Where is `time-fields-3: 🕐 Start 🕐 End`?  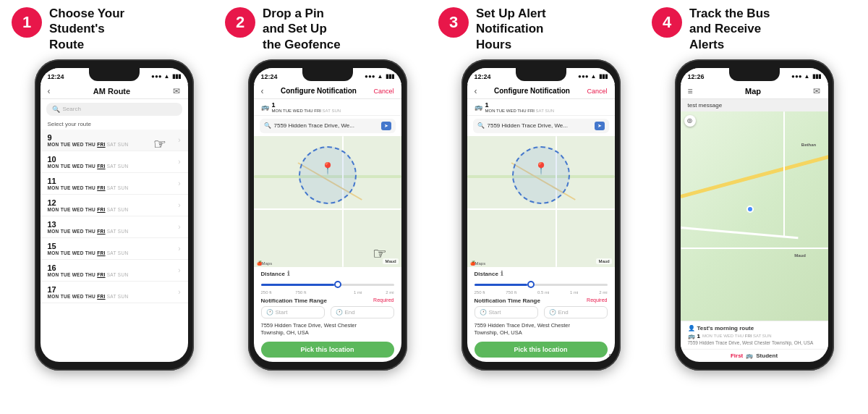 time-fields-3: 🕐 Start 🕐 End is located at coordinates (541, 313).